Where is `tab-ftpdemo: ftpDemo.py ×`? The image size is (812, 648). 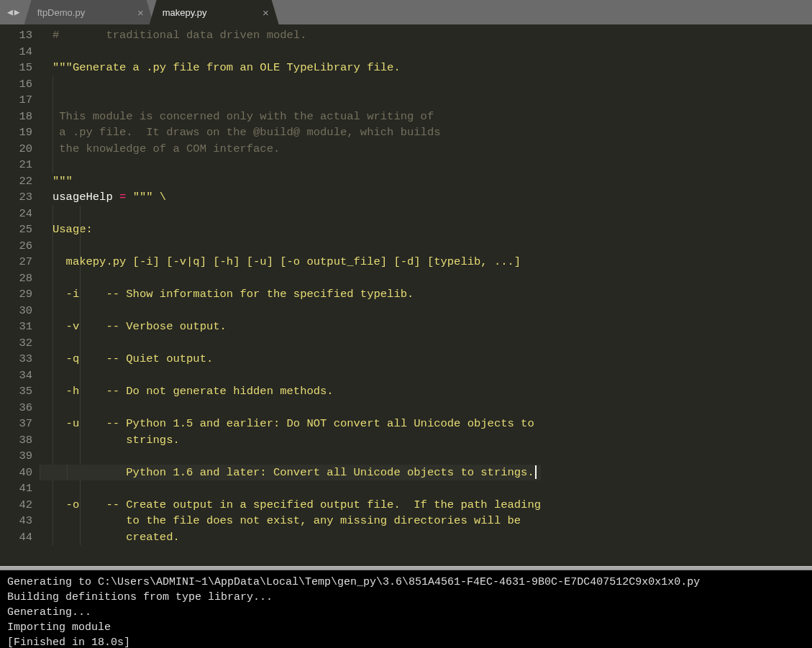
tab-ftpdemo: ftpDemo.py × is located at coordinates (89, 12).